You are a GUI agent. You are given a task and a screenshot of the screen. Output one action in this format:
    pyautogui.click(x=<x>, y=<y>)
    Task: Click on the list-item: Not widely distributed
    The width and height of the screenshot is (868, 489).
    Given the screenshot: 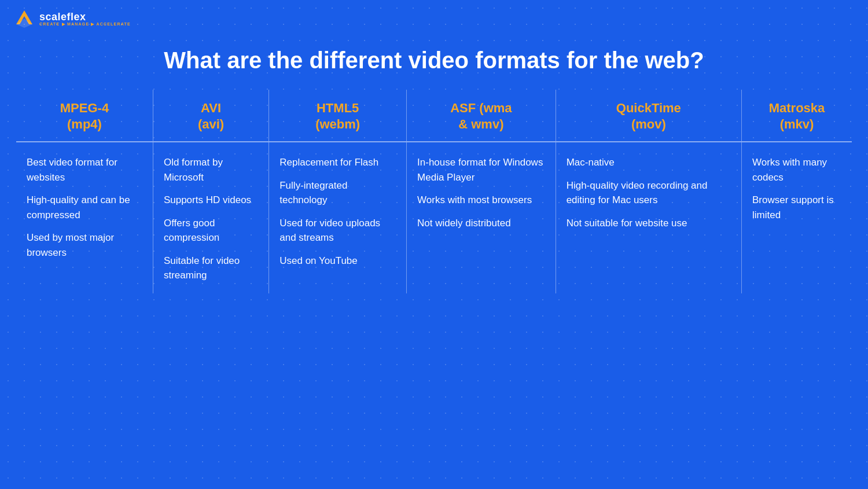 What is the action you would take?
    pyautogui.click(x=481, y=223)
    